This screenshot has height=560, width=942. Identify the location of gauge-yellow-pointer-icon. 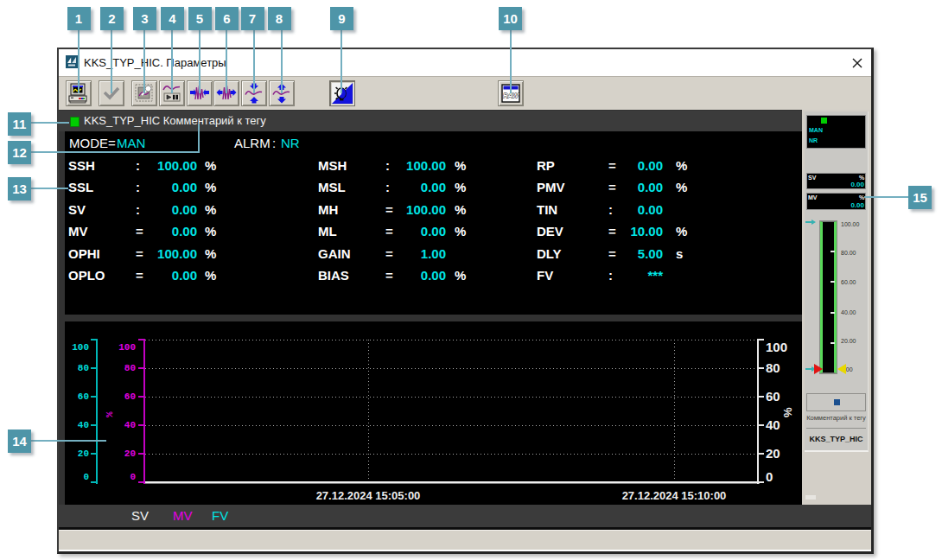
(842, 369).